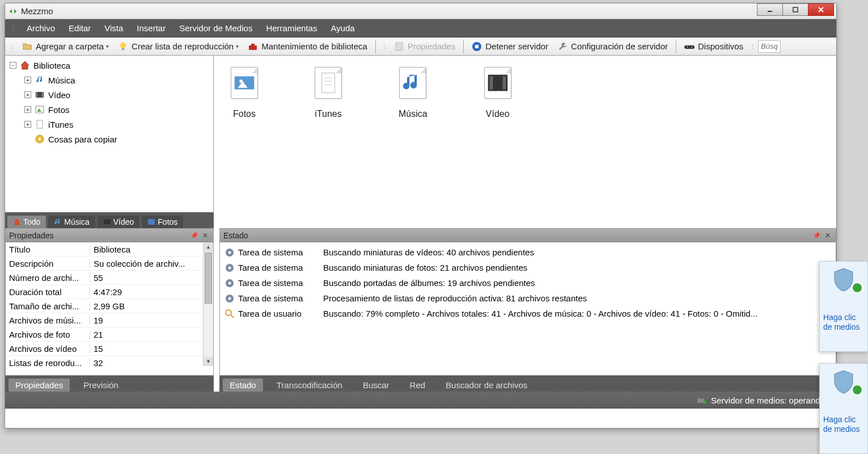  I want to click on properties-icon, so click(399, 47).